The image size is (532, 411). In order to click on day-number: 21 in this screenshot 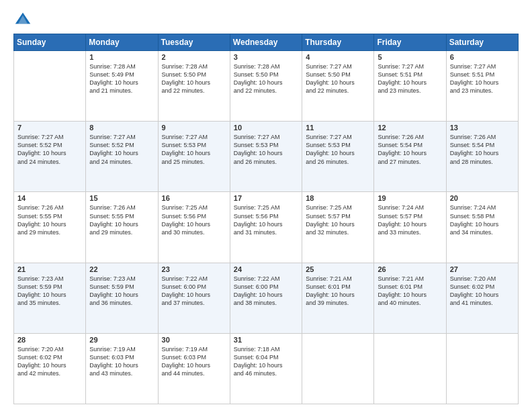, I will do `click(50, 269)`.